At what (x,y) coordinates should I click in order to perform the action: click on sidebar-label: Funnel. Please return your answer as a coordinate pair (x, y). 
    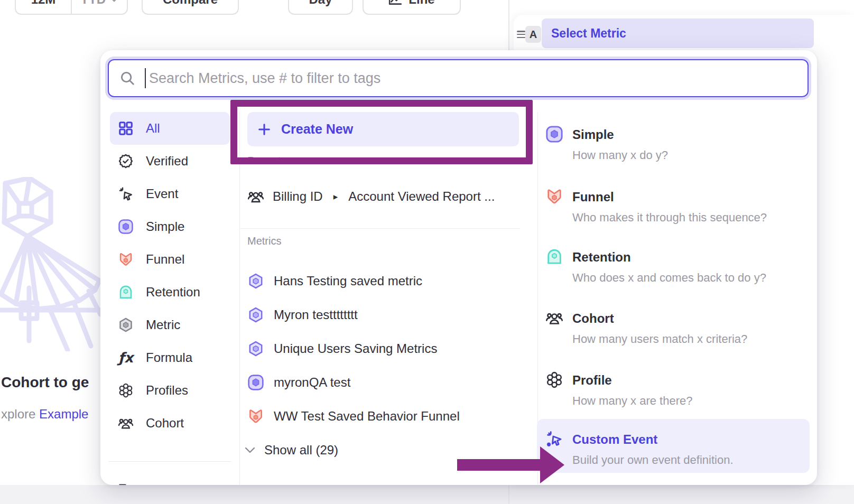
    Looking at the image, I should click on (165, 259).